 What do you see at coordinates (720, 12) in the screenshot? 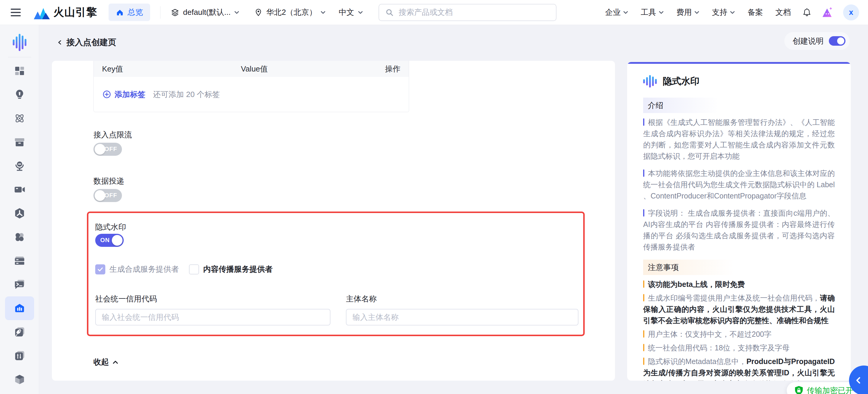
I see `nav-menu-label: 支持` at bounding box center [720, 12].